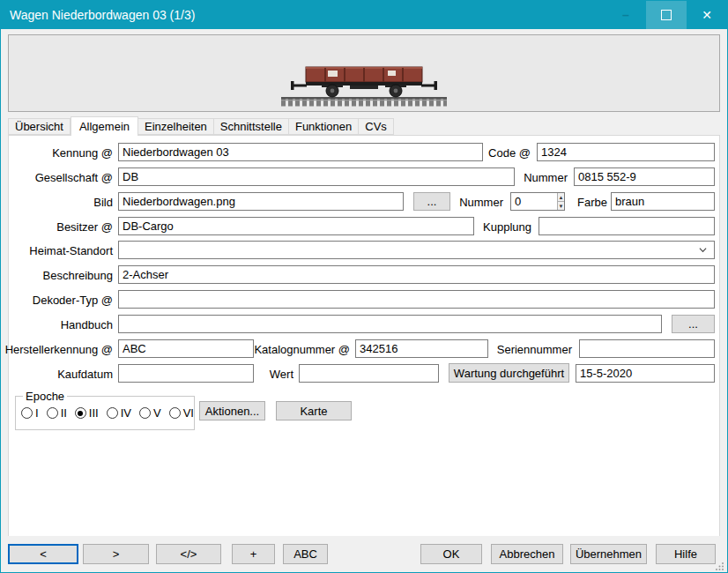 The height and width of the screenshot is (573, 728). What do you see at coordinates (176, 127) in the screenshot?
I see `tab-einzelheiten: Einzelheiten` at bounding box center [176, 127].